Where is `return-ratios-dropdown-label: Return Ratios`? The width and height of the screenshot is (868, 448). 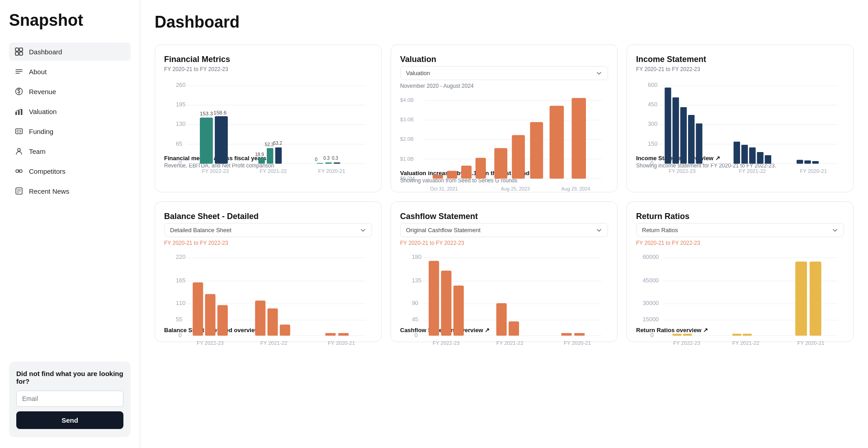
return-ratios-dropdown-label: Return Ratios is located at coordinates (660, 230).